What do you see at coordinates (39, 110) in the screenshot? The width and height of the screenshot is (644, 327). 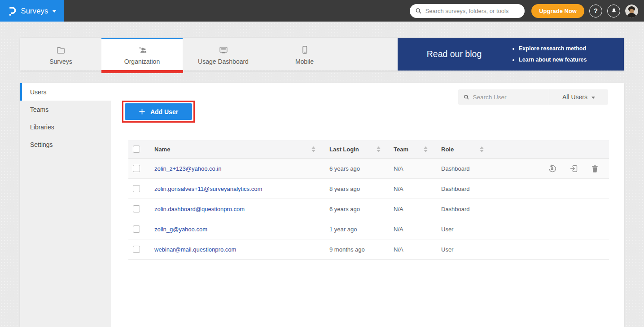 I see `sidebar-item-label: Teams` at bounding box center [39, 110].